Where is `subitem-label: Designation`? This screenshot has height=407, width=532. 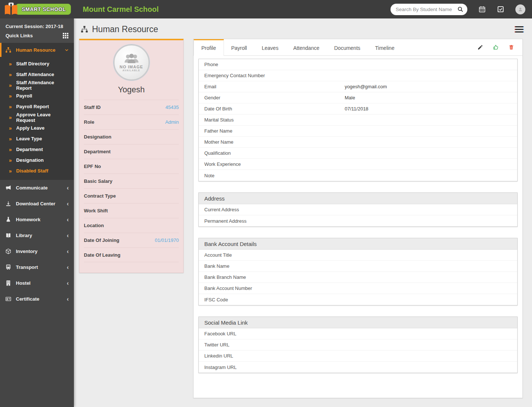 subitem-label: Designation is located at coordinates (30, 160).